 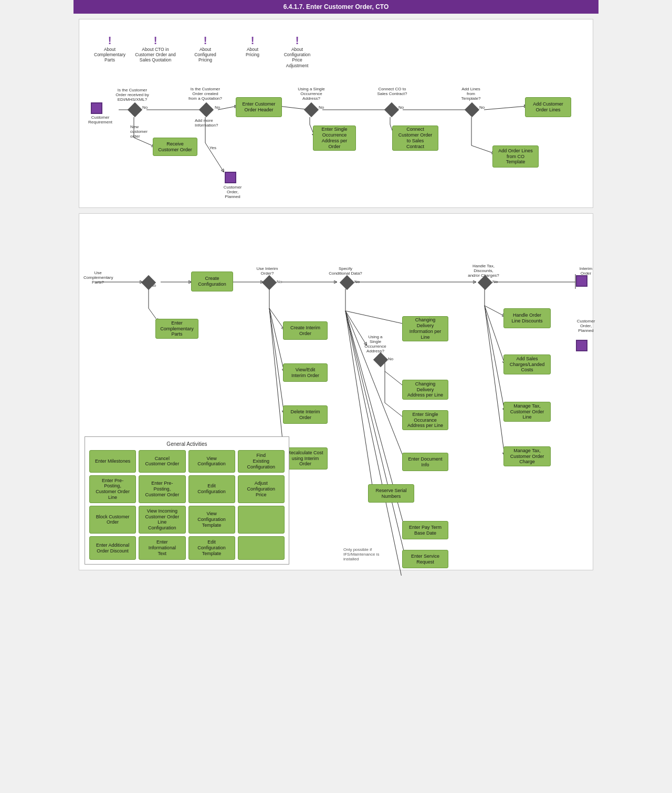 What do you see at coordinates (212, 520) in the screenshot?
I see `view-config-template-btn: ViewConfigurationTemplate` at bounding box center [212, 520].